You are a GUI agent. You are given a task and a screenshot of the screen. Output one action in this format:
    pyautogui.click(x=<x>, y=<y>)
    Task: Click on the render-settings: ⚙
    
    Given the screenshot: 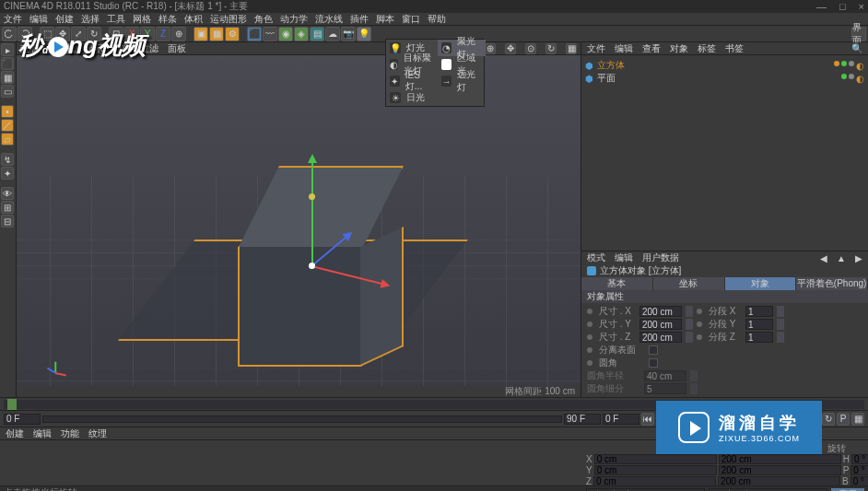 What is the action you would take?
    pyautogui.click(x=232, y=34)
    